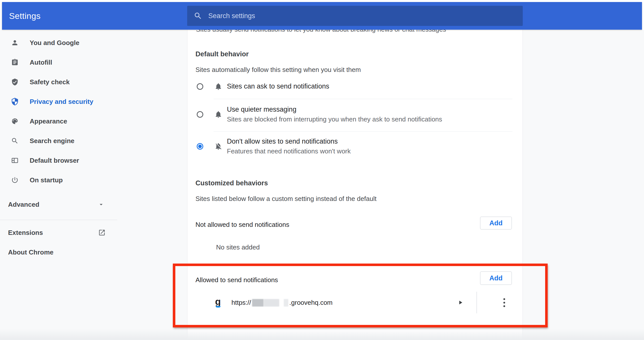  What do you see at coordinates (360, 295) in the screenshot?
I see `red-highlight-annotation` at bounding box center [360, 295].